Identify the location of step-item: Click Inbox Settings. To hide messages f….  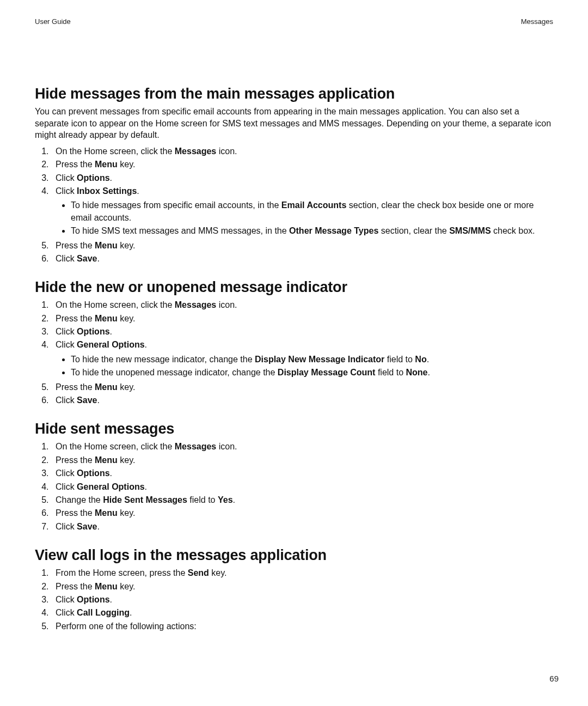
(302, 211).